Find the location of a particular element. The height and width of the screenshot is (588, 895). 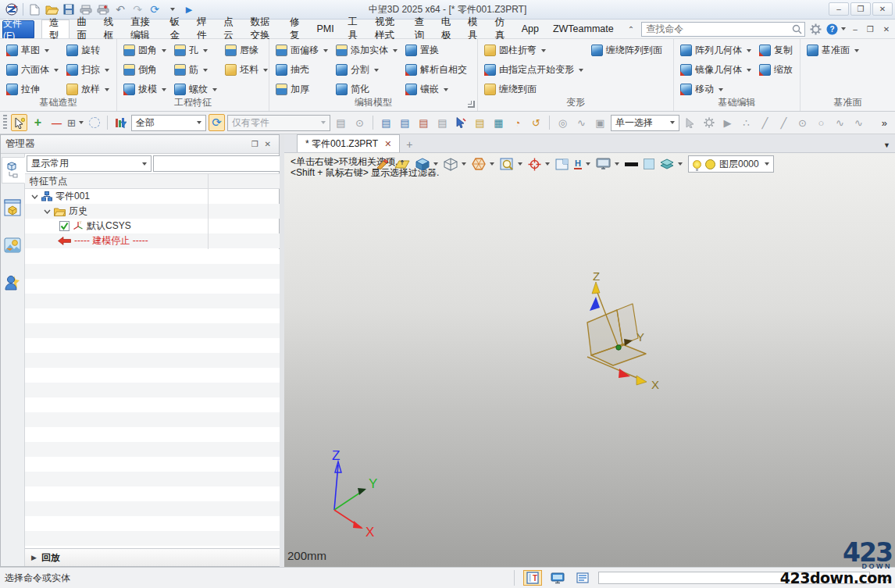

tab-point-cloud: 点云 is located at coordinates (230, 29).